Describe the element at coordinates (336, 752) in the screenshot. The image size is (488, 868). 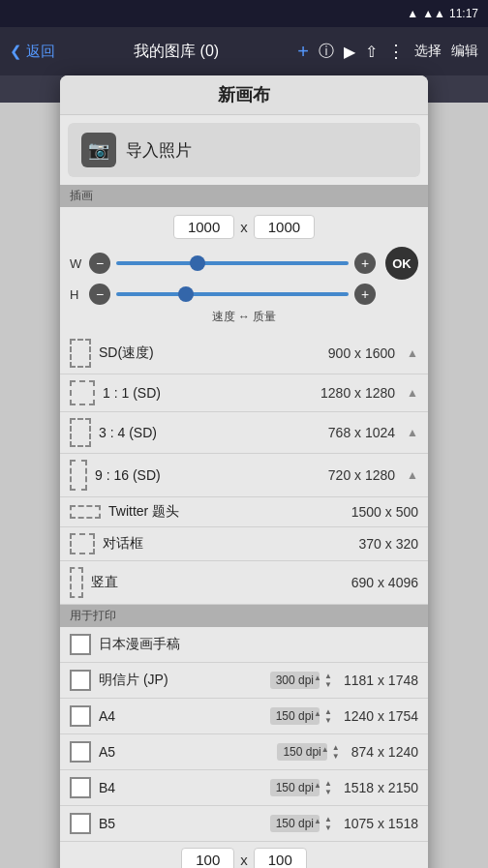
I see `dpi-arrows-a5: ▲▼` at that location.